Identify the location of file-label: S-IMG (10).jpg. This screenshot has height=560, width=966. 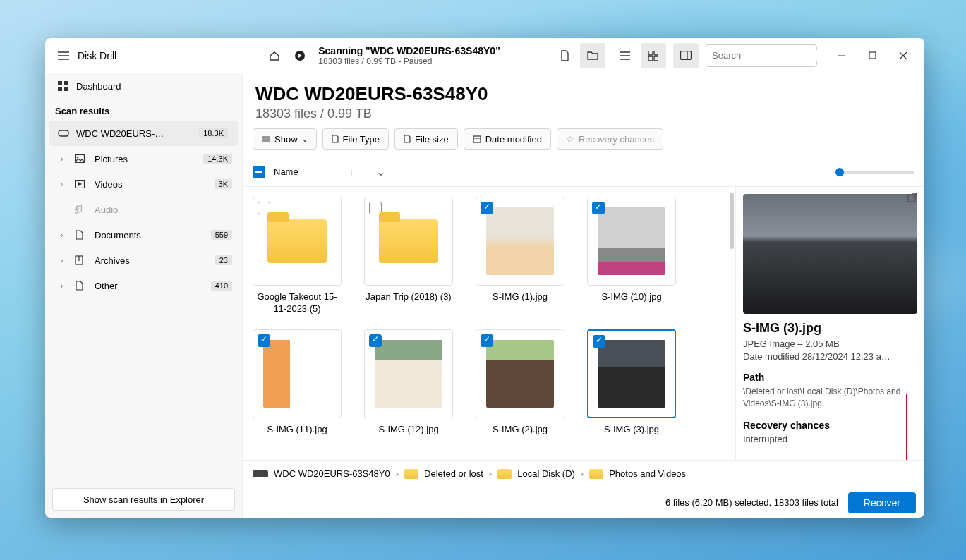
(632, 298).